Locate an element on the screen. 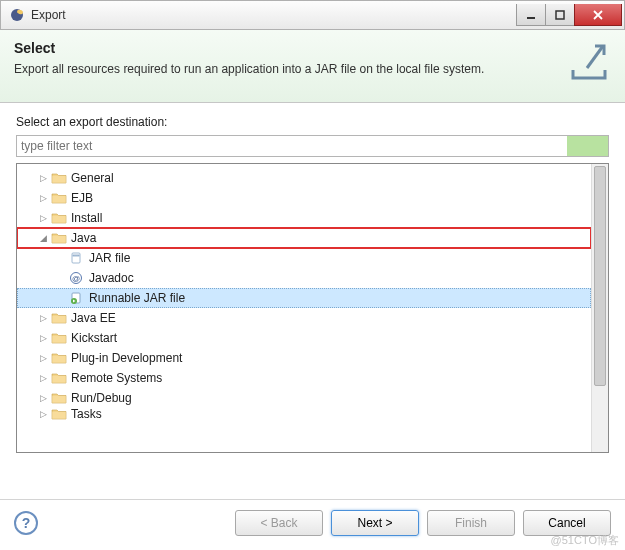 This screenshot has width=625, height=550. export-icon is located at coordinates (589, 64).